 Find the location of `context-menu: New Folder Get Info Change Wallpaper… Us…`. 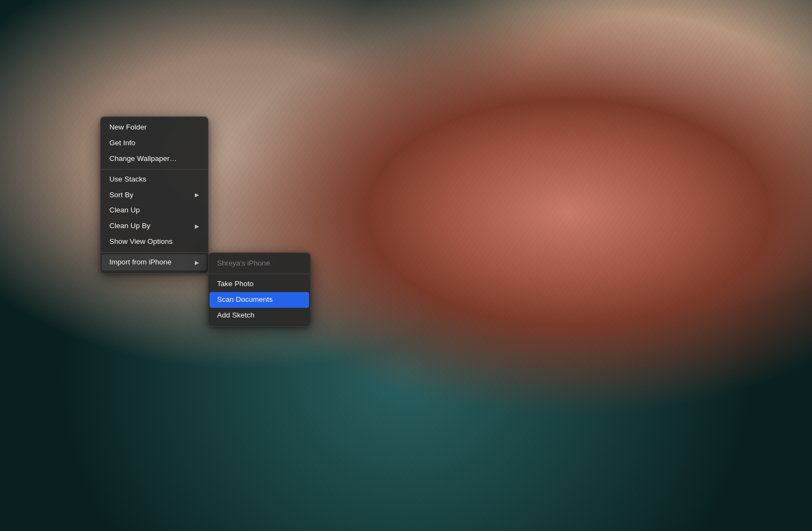

context-menu: New Folder Get Info Change Wallpaper… Us… is located at coordinates (154, 195).